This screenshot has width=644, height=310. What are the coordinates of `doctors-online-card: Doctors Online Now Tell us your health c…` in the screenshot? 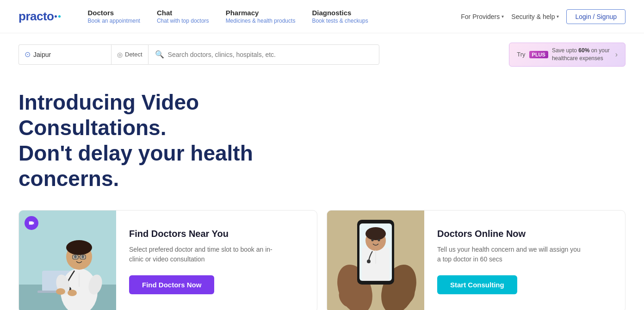 It's located at (476, 260).